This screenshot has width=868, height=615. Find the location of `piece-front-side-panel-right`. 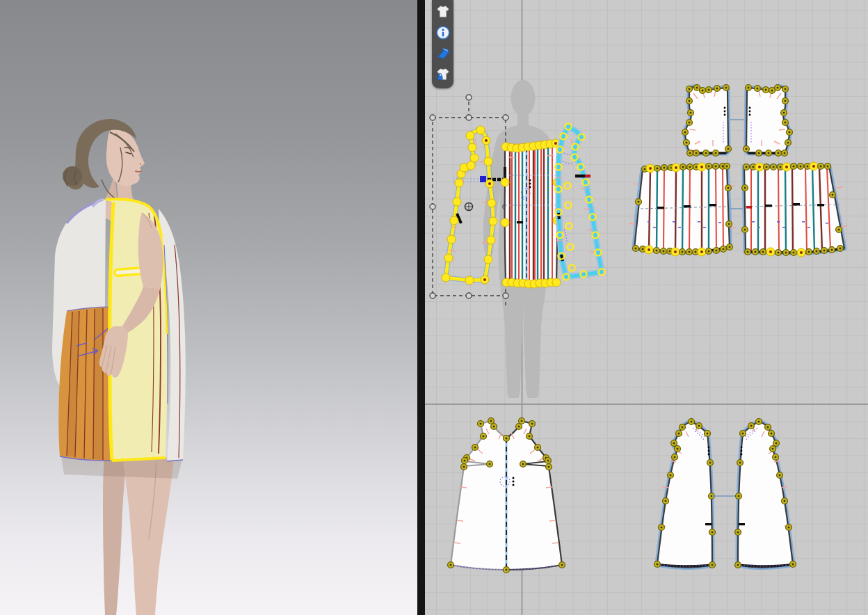

piece-front-side-panel-right is located at coordinates (580, 202).